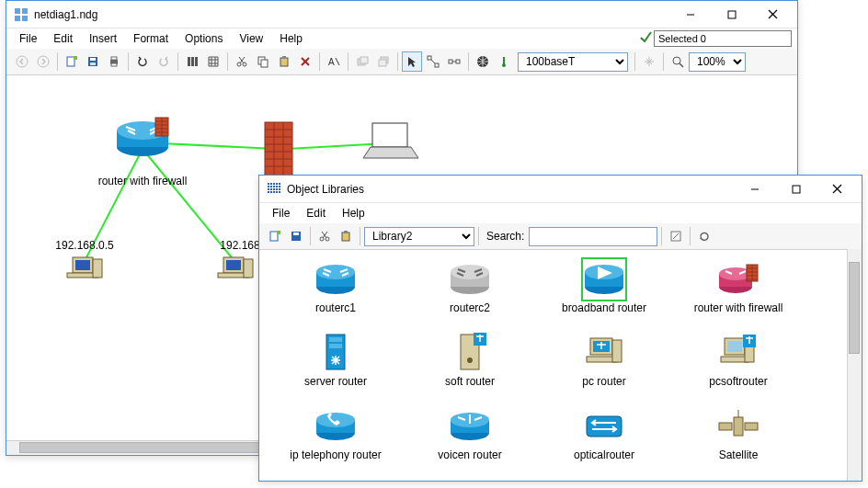  Describe the element at coordinates (275, 236) in the screenshot. I see `lib-new-button` at that location.